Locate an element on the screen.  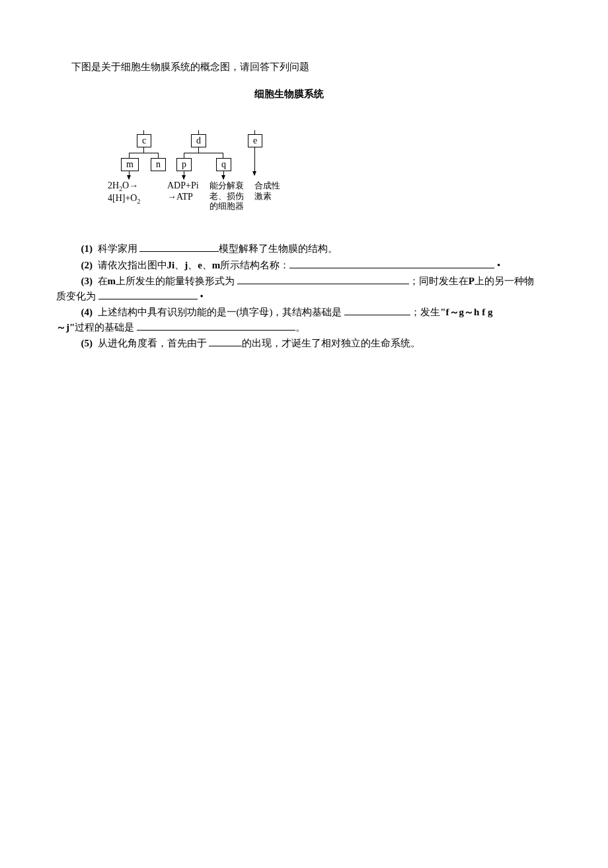
question-1: (1) 科学家用 模型解释了生物膜的结构。 is located at coordinates (309, 249).